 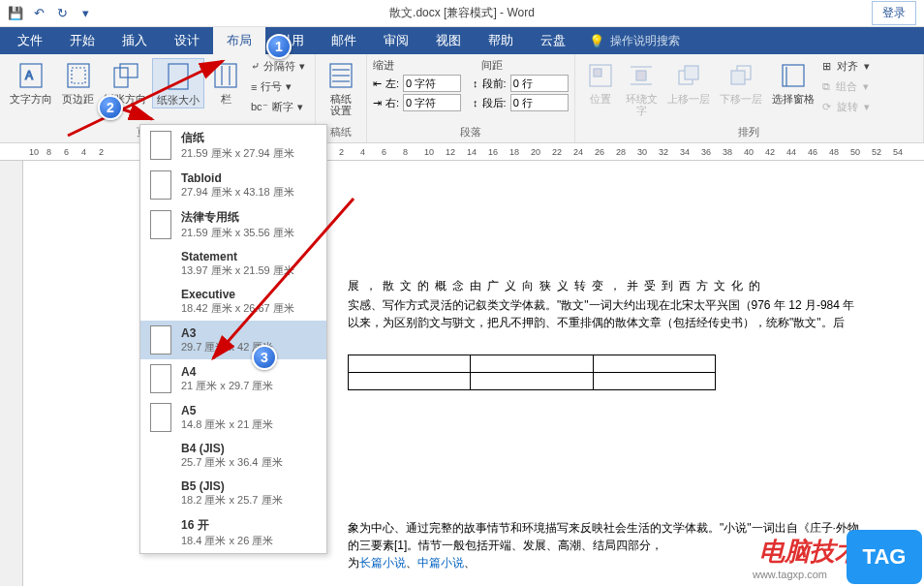 I want to click on send-backward-button: 下移一层, so click(x=741, y=82).